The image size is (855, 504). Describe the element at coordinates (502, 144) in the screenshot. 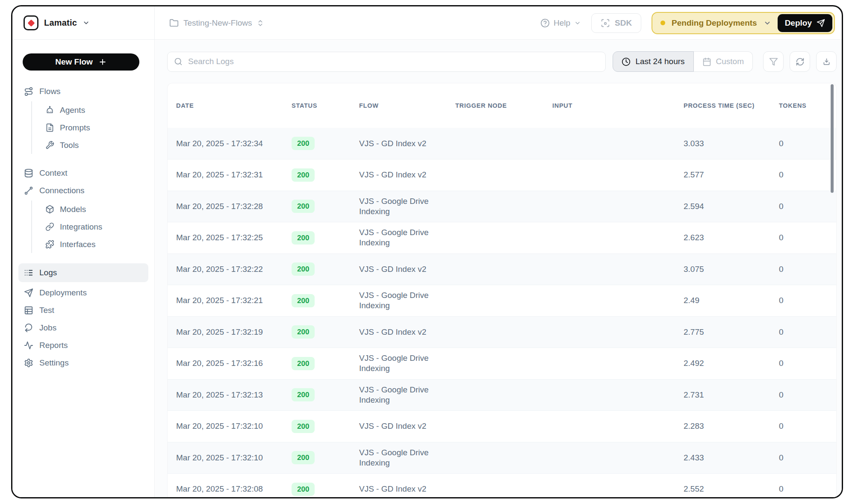

I see `log-row: Mar 20, 2025 - 17:32:34 200 VJS - GD Ind…` at that location.